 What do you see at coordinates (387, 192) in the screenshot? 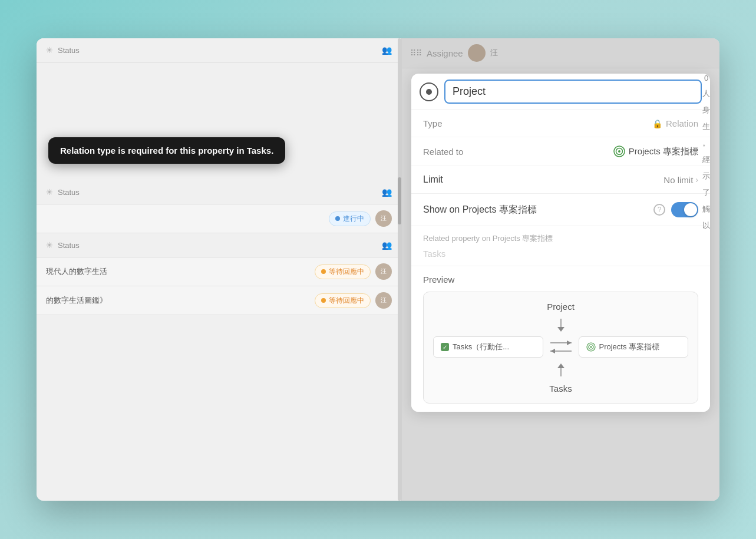
I see `people-icon-2: 👥` at bounding box center [387, 192].